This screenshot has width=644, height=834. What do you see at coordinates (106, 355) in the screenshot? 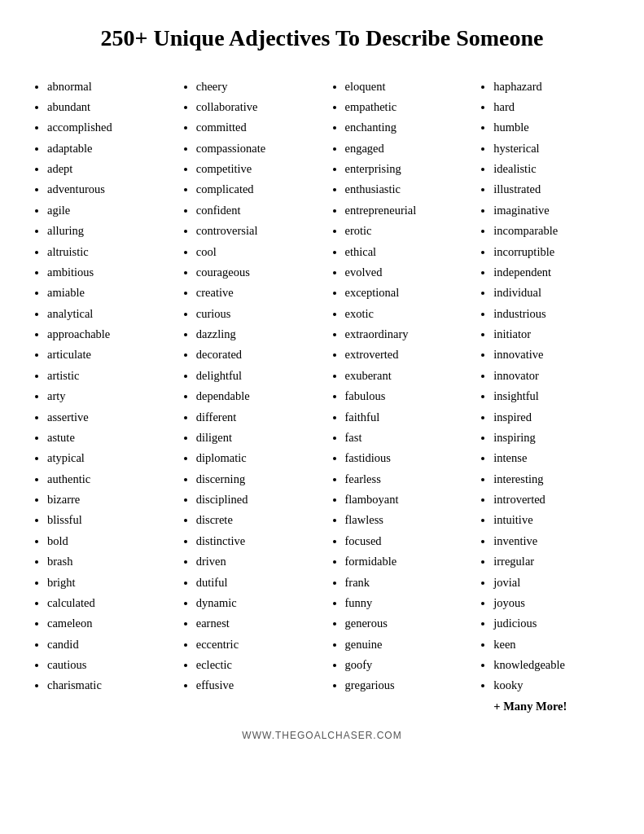
I see `list-item: articulate` at bounding box center [106, 355].